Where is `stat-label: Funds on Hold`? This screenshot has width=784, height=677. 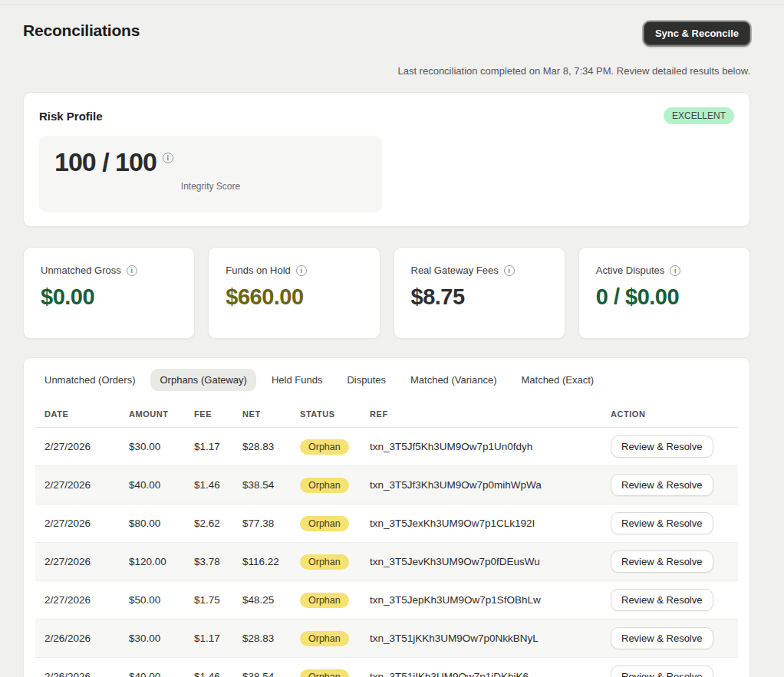 stat-label: Funds on Hold is located at coordinates (258, 270).